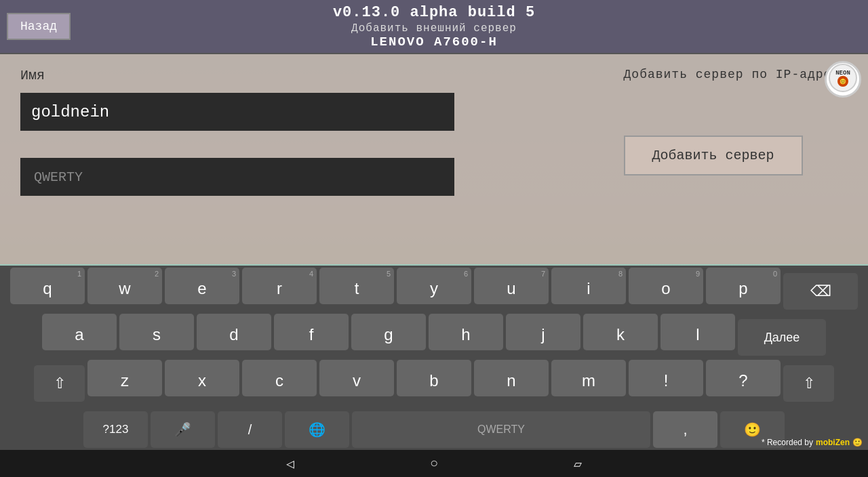 The height and width of the screenshot is (477, 868). Describe the element at coordinates (125, 378) in the screenshot. I see `key-z: z` at that location.